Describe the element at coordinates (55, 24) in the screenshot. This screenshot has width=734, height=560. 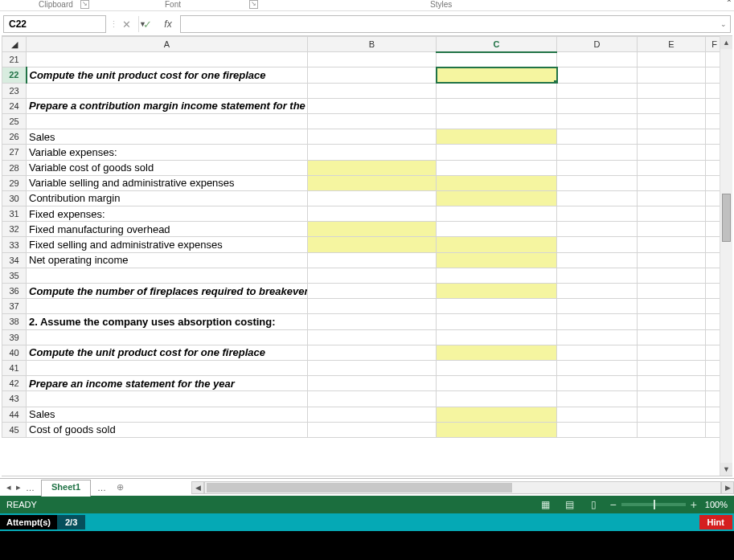
I see `name-box: ▼` at that location.